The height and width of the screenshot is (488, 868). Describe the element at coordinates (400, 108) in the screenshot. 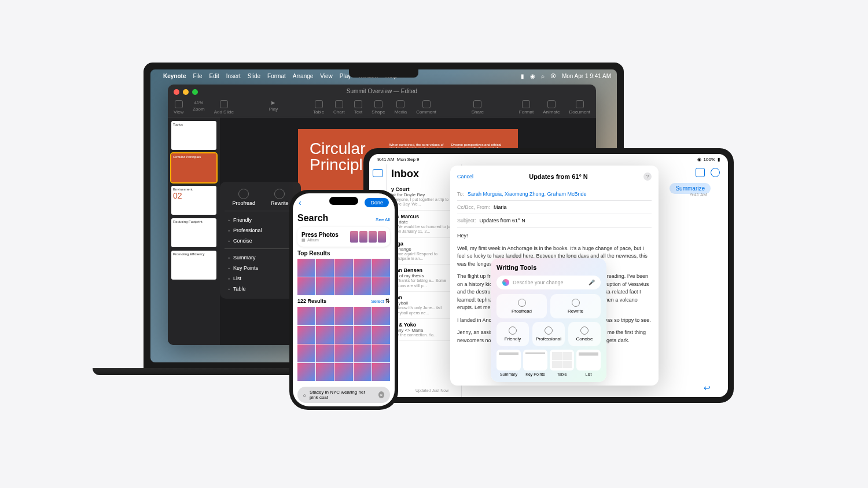

I see `media-tool: Media` at that location.